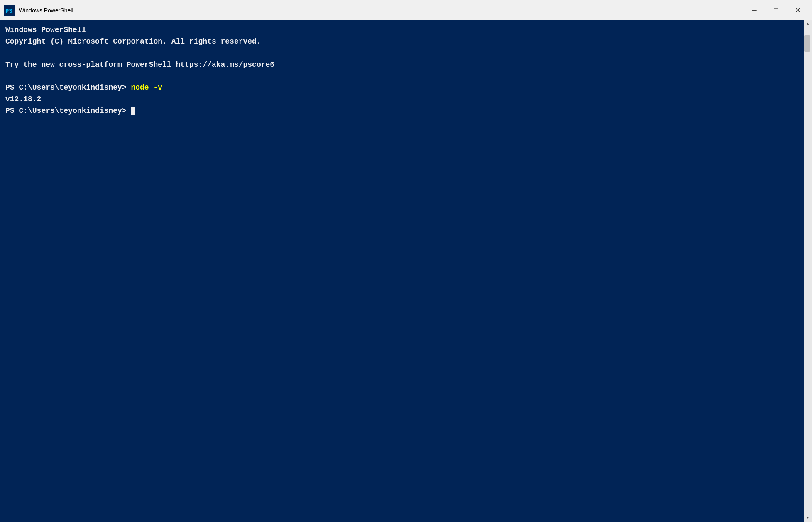  I want to click on window-controls: ─ □ ✕, so click(776, 10).